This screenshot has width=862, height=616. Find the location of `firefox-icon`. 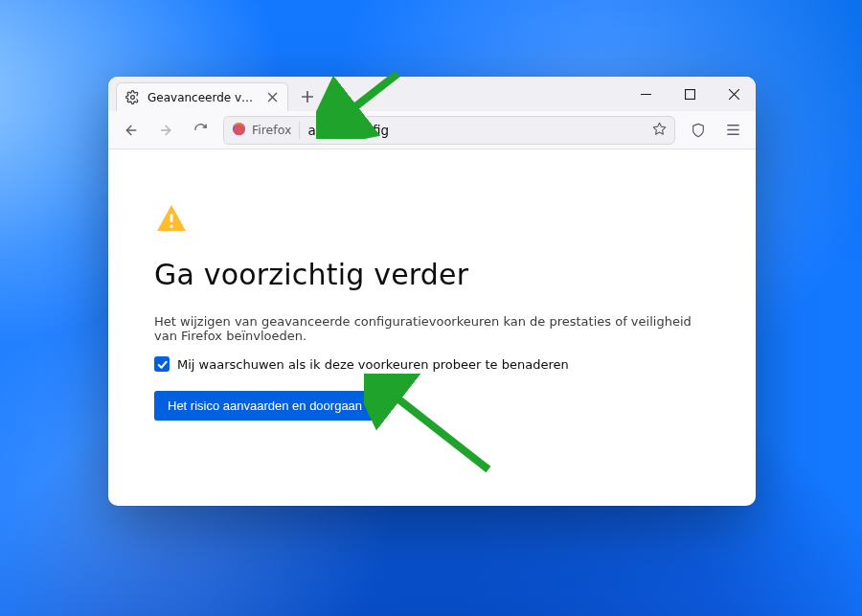

firefox-icon is located at coordinates (239, 130).